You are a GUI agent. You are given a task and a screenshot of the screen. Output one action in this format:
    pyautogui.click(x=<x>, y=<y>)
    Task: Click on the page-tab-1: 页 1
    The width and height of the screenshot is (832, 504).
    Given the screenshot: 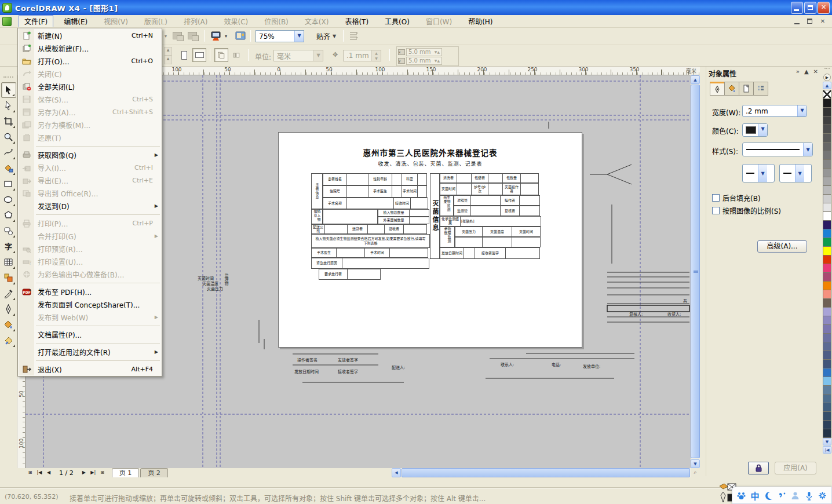 What is the action you would take?
    pyautogui.click(x=126, y=473)
    